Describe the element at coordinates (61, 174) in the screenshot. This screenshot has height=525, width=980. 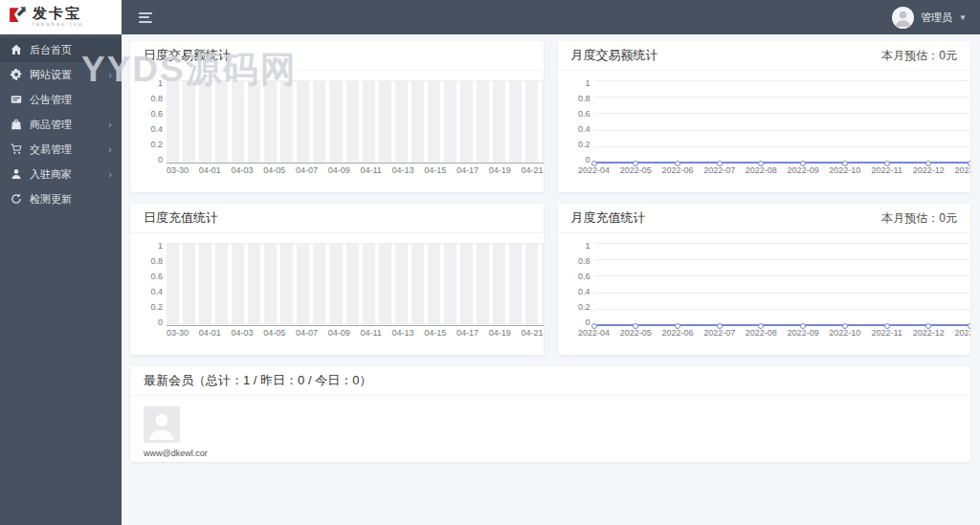
I see `sidebar-item-merchants: 入驻商家›` at that location.